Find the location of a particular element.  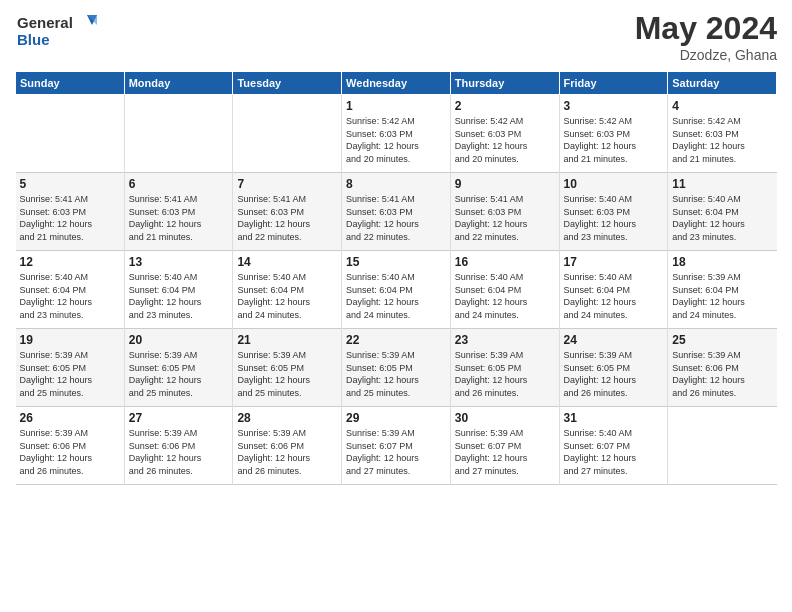

logo-svg: General Blue is located at coordinates (60, 30).